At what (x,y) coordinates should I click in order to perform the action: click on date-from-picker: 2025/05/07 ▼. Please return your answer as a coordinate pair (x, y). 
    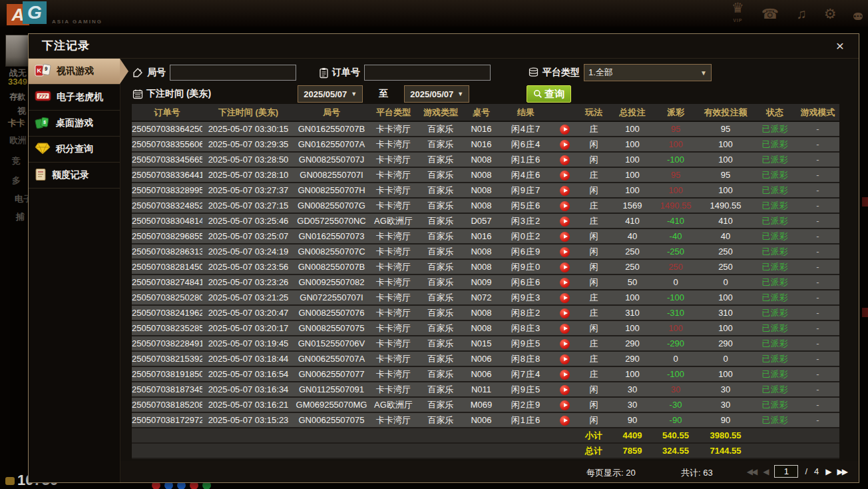
    Looking at the image, I should click on (330, 94).